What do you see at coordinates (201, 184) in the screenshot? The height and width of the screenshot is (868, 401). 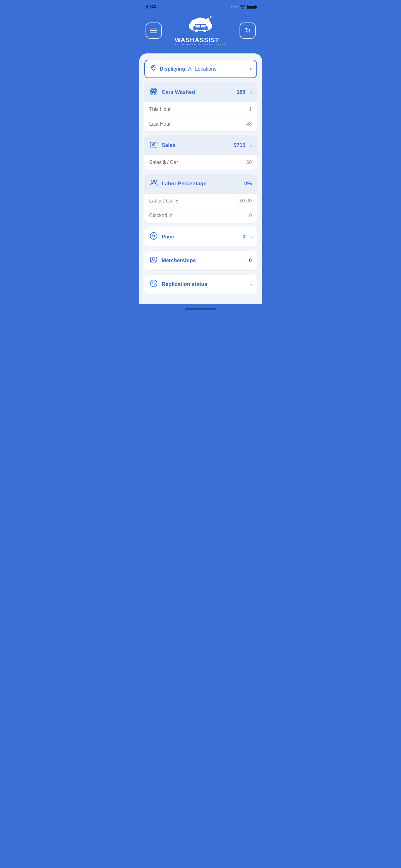 I see `labor-title: Labor Percentage` at bounding box center [201, 184].